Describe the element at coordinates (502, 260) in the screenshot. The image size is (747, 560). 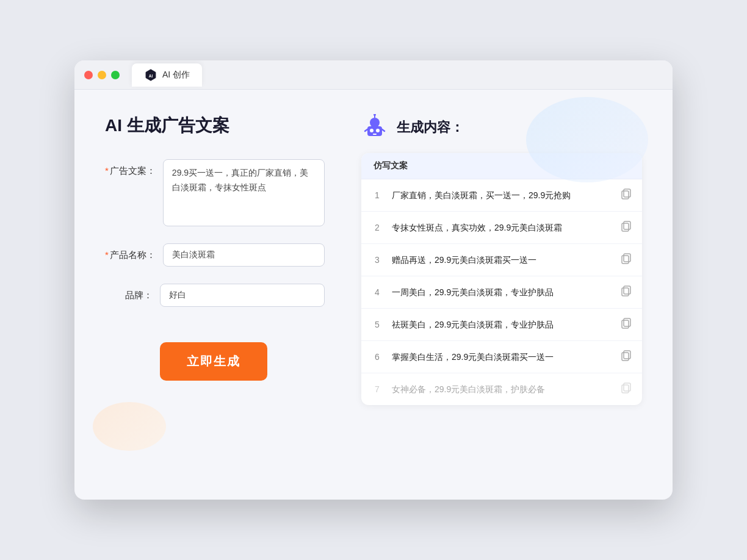
I see `table-row: 3赠品再送，29.9元美白淡斑霜买一送一` at that location.